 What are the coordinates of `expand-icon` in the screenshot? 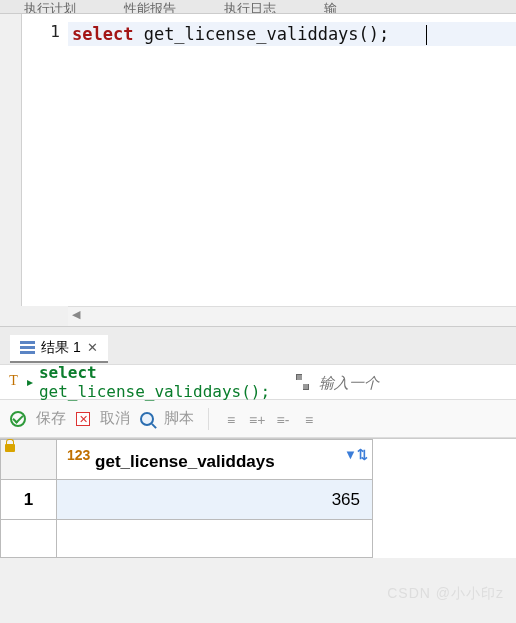 It's located at (302, 382).